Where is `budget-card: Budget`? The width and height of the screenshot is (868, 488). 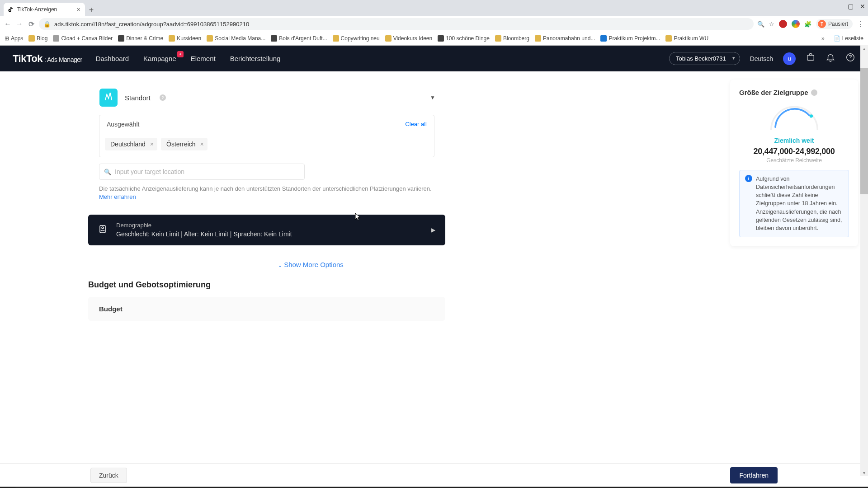 budget-card: Budget is located at coordinates (267, 309).